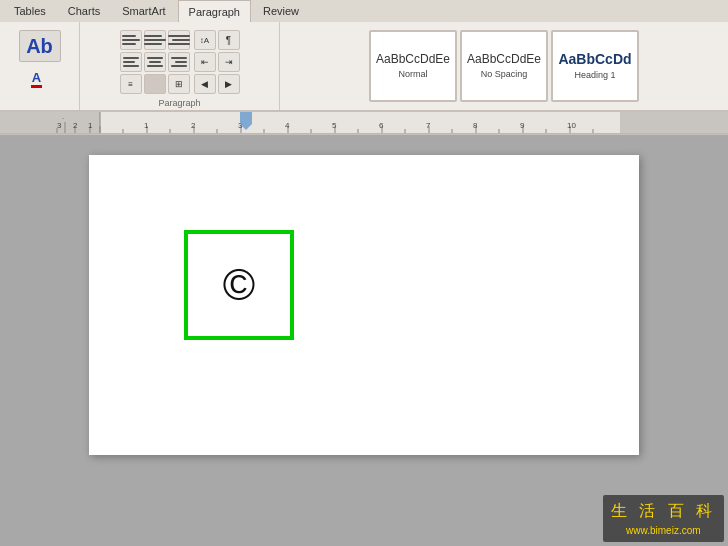  I want to click on style-heading1: AaBbCcDd Heading 1, so click(595, 66).